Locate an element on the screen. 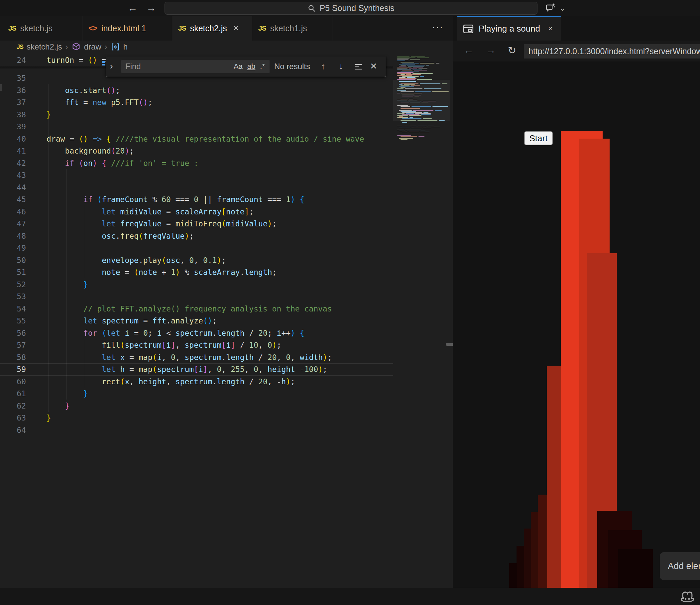  code-line-46: 46let midiValue = scaleArray[note]; is located at coordinates (197, 211).